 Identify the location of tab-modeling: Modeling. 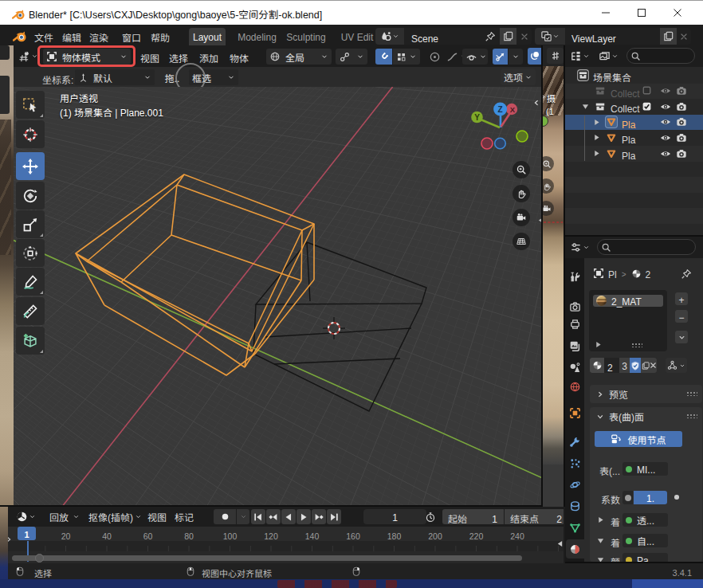
(257, 37).